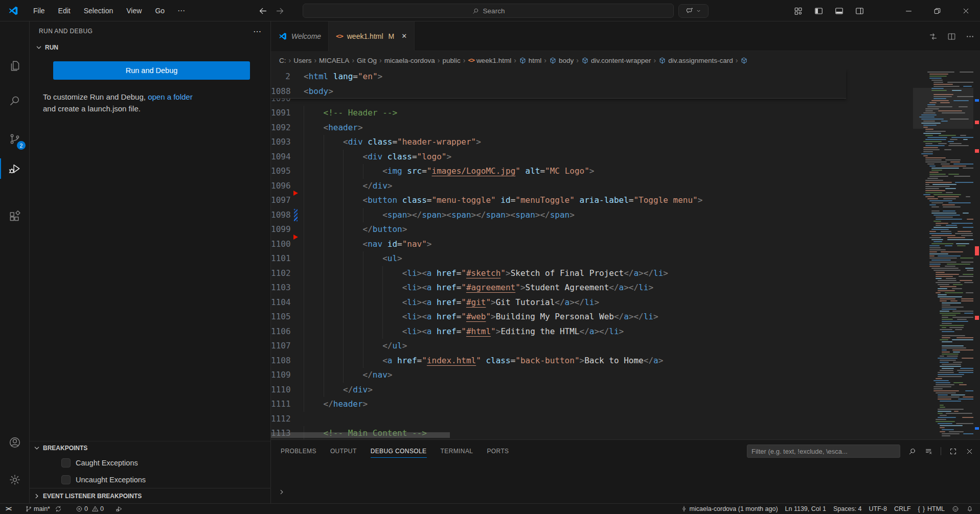 The image size is (980, 514). What do you see at coordinates (824, 451) in the screenshot?
I see `console-filter-input` at bounding box center [824, 451].